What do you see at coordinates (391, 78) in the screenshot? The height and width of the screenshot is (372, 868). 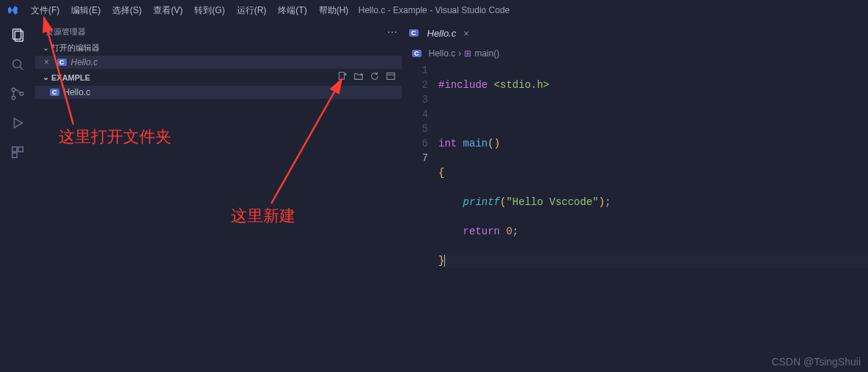 I see `collapse-icon` at bounding box center [391, 78].